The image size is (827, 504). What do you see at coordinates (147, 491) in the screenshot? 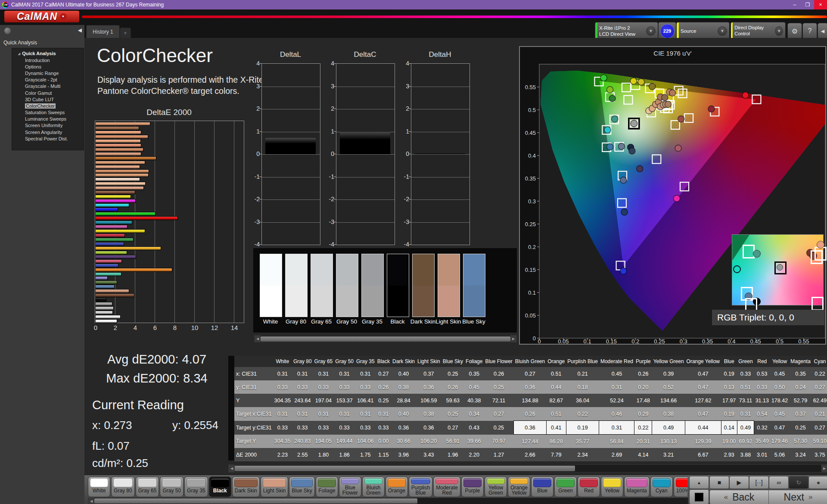
I see `patch-label: Gray 65` at bounding box center [147, 491].